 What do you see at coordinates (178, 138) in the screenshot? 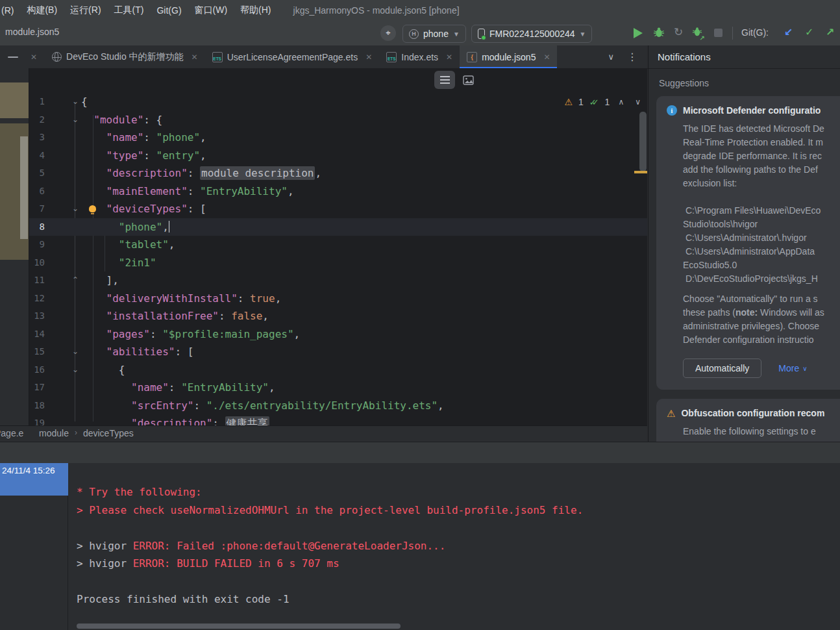
I see `text-segment: "phone"` at bounding box center [178, 138].